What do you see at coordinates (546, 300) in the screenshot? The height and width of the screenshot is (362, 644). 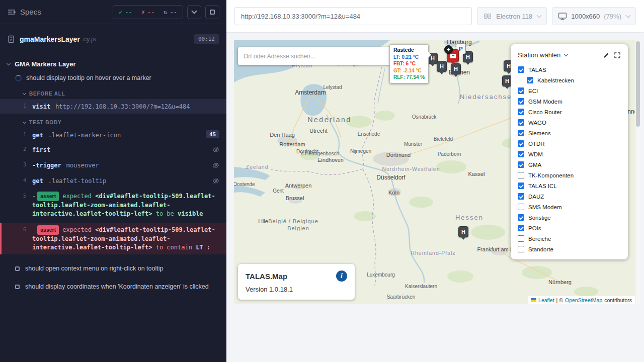 I see `leaflet-link: Leaflet` at bounding box center [546, 300].